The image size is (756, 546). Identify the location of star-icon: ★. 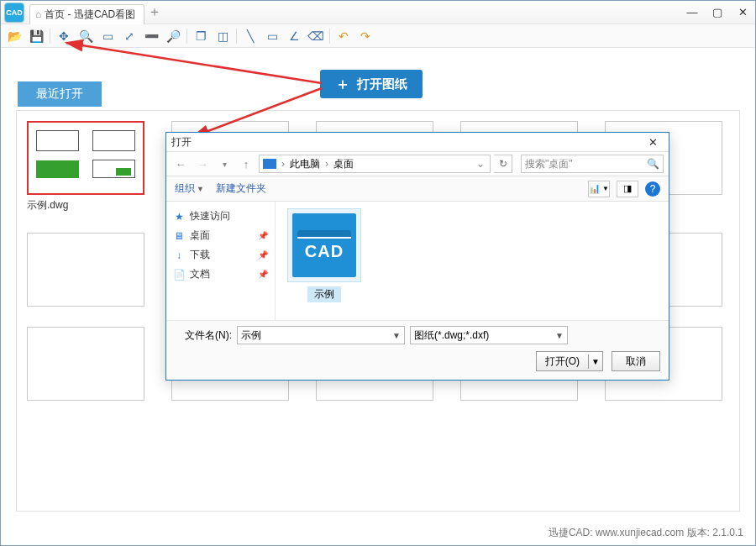
(179, 217).